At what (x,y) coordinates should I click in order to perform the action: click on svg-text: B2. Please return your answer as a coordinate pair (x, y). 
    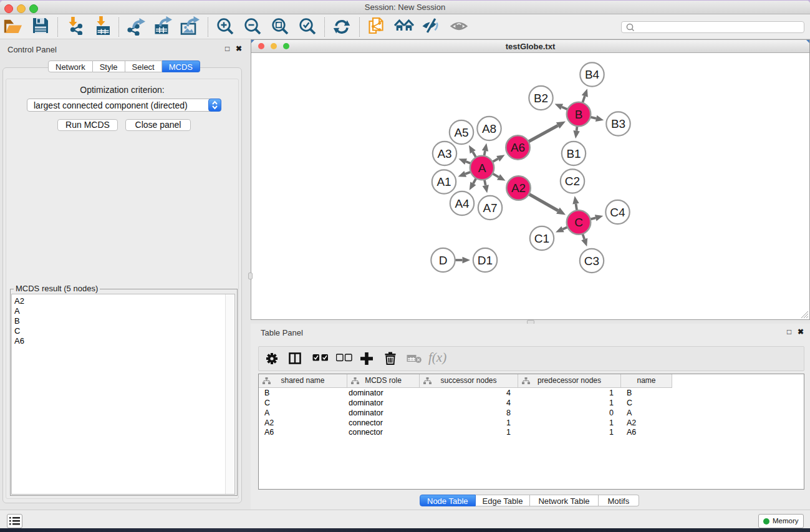
    Looking at the image, I should click on (541, 99).